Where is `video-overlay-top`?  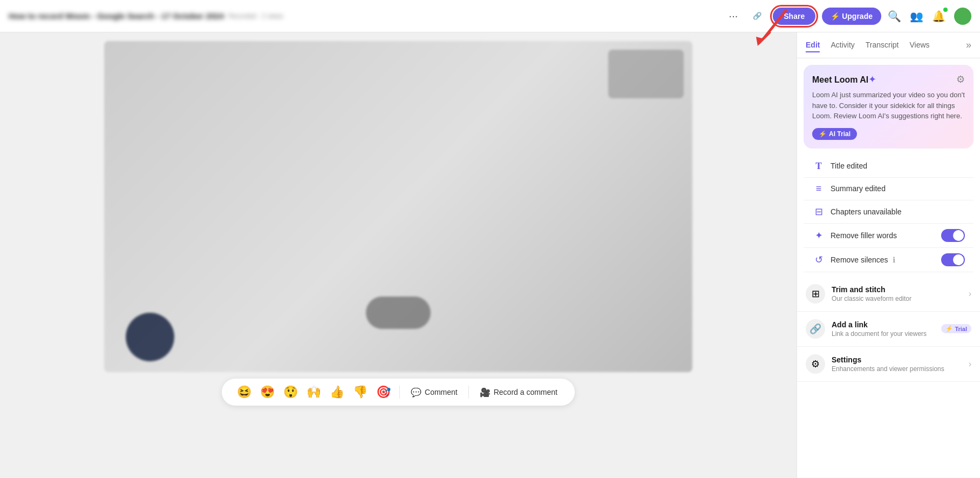
video-overlay-top is located at coordinates (646, 74).